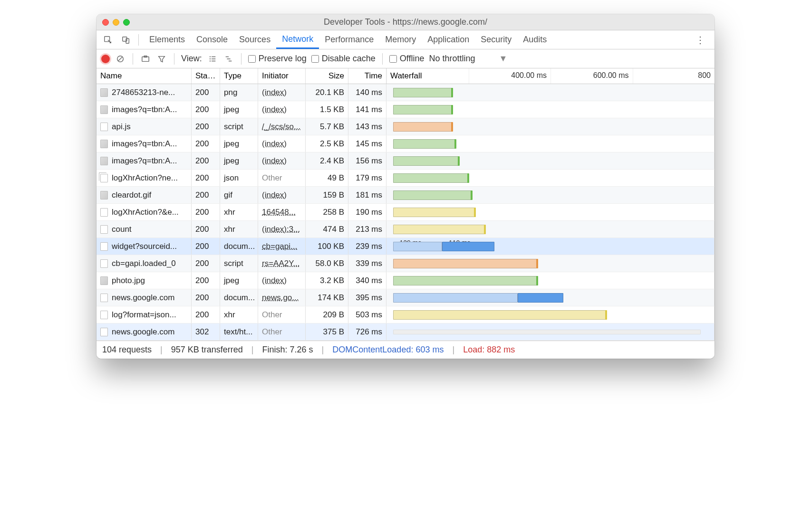  Describe the element at coordinates (145, 178) in the screenshot. I see `file-name: logXhrAction?ne...` at that location.